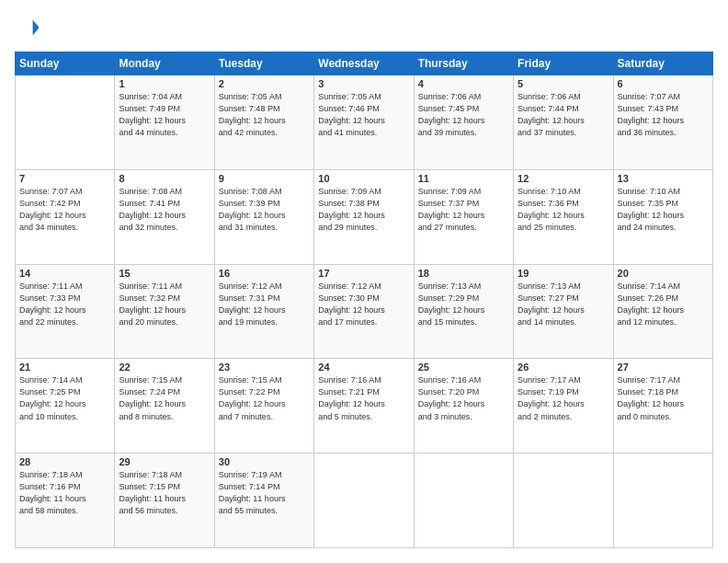  Describe the element at coordinates (165, 123) in the screenshot. I see `calendar-cell: 1Sunrise: 7:04 AMSunset: 7:49 PMDaylight…` at that location.